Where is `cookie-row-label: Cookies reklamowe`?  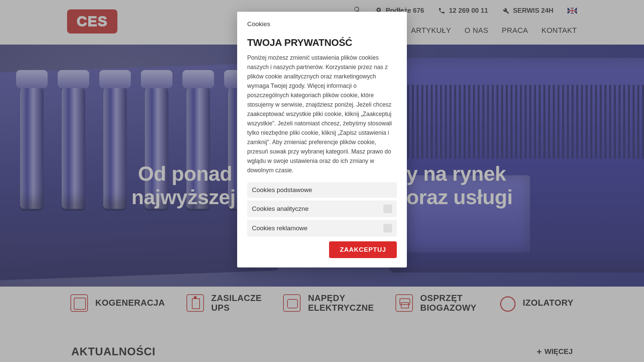 cookie-row-label: Cookies reklamowe is located at coordinates (280, 228).